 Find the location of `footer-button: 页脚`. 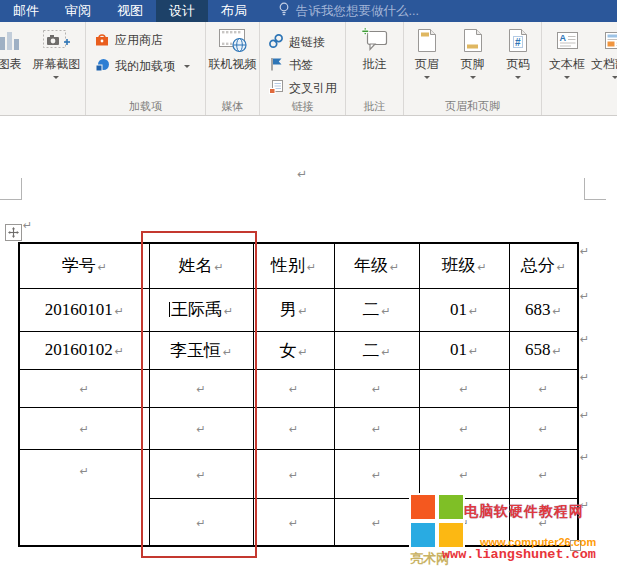

footer-button: 页脚 is located at coordinates (473, 50).